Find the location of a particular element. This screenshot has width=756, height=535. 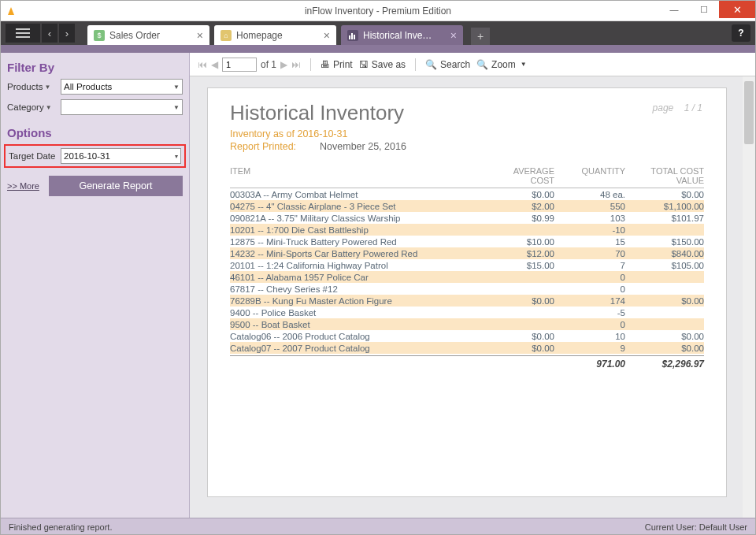

nav-forward-button: › is located at coordinates (67, 33).